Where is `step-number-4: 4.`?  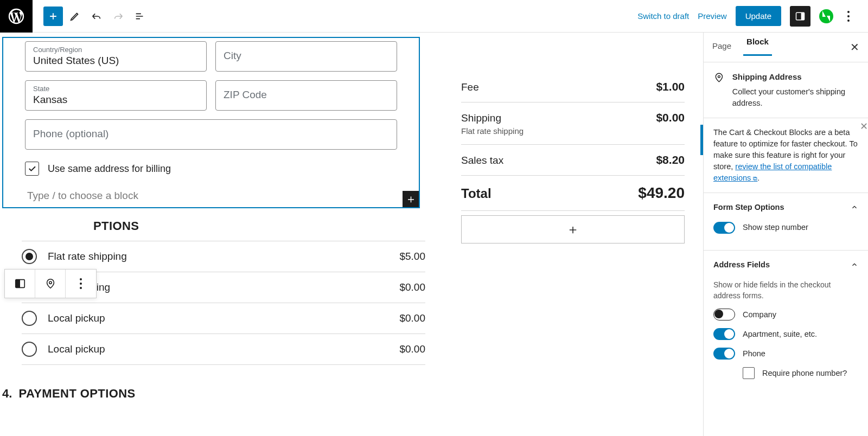 step-number-4: 4. is located at coordinates (7, 394).